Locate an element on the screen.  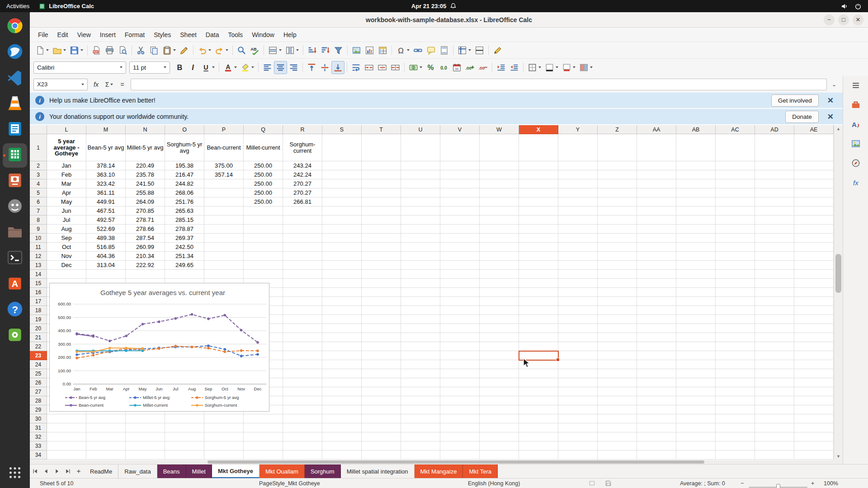
cell-S31 is located at coordinates (342, 428).